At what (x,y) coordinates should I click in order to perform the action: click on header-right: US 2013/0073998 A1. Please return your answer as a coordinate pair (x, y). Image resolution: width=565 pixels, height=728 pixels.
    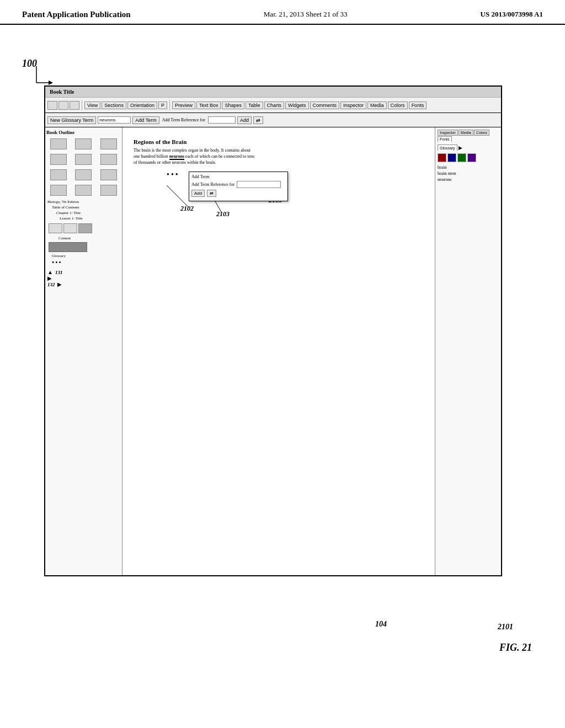
    Looking at the image, I should click on (512, 14).